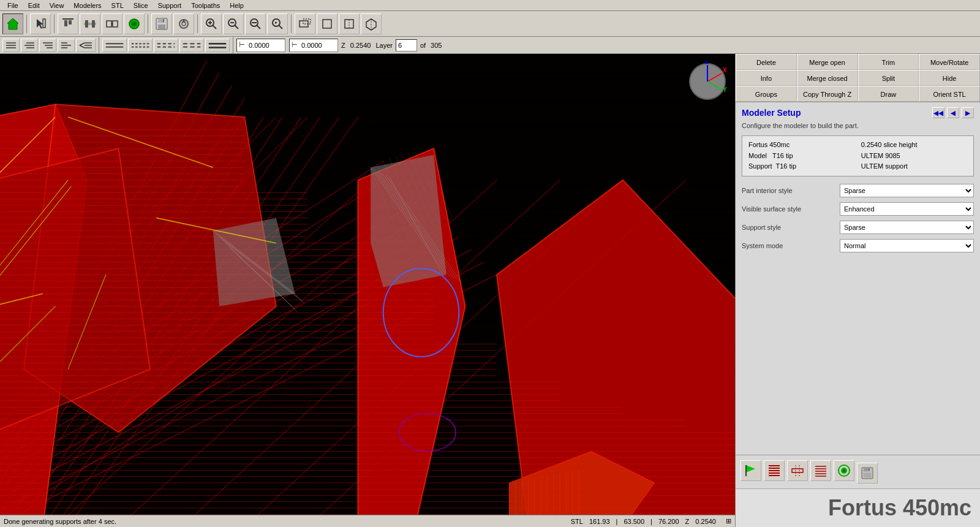 The height and width of the screenshot is (527, 980). What do you see at coordinates (953, 113) in the screenshot?
I see `nav-prev-button: ◀` at bounding box center [953, 113].